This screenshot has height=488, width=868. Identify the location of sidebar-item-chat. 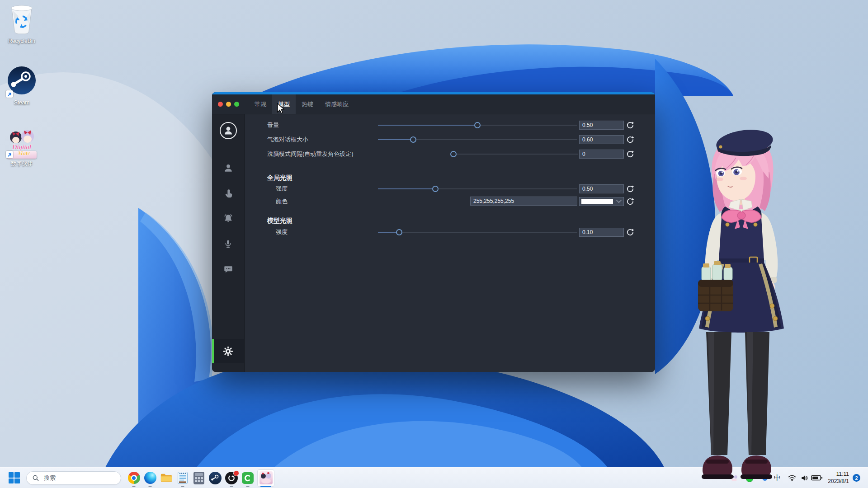
(228, 269).